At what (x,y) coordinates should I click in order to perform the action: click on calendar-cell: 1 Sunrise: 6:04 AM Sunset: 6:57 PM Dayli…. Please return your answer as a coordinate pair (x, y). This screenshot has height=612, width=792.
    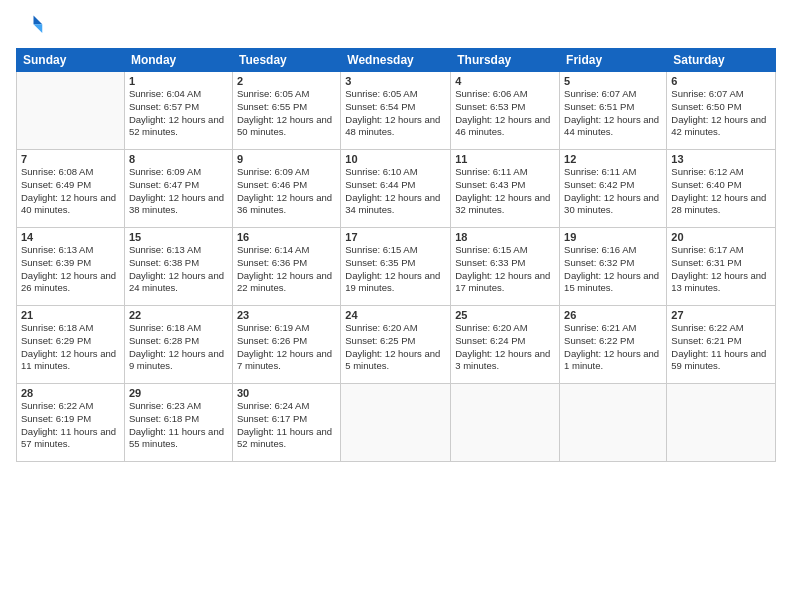
    Looking at the image, I should click on (178, 111).